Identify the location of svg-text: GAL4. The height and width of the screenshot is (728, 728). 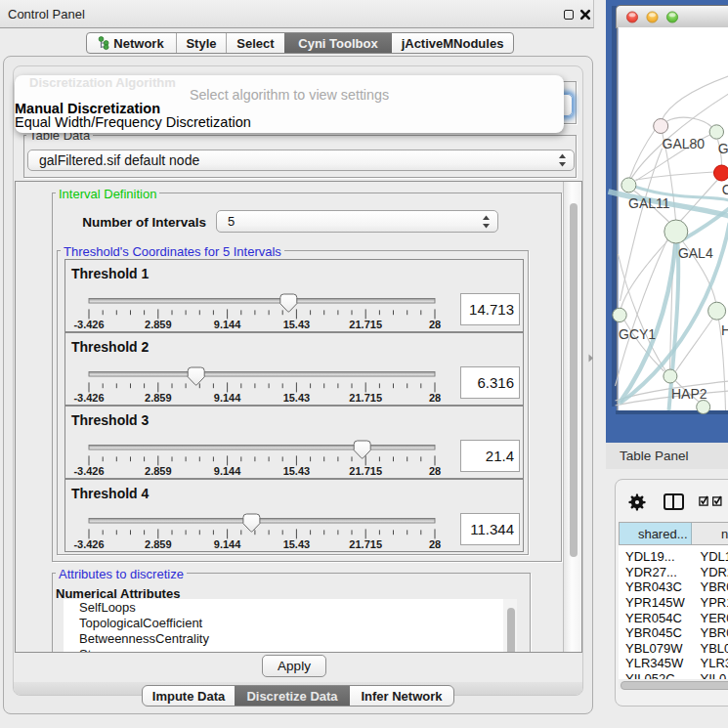
(696, 253).